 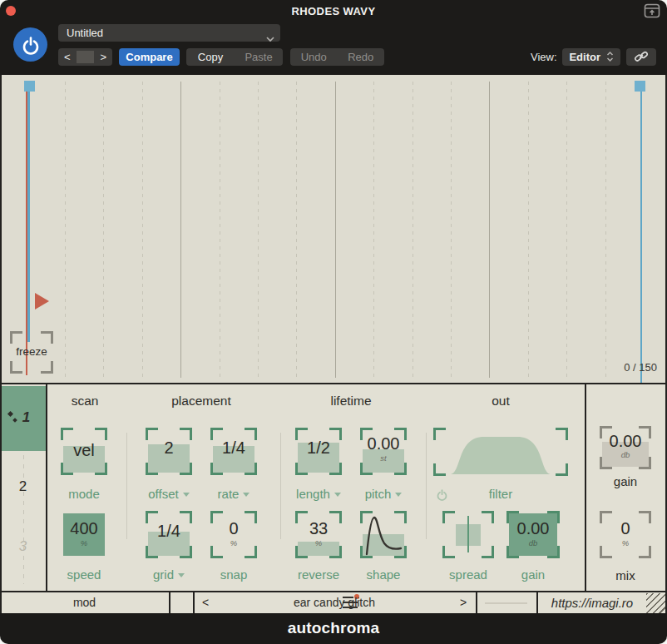 What do you see at coordinates (501, 452) in the screenshot?
I see `filter-control` at bounding box center [501, 452].